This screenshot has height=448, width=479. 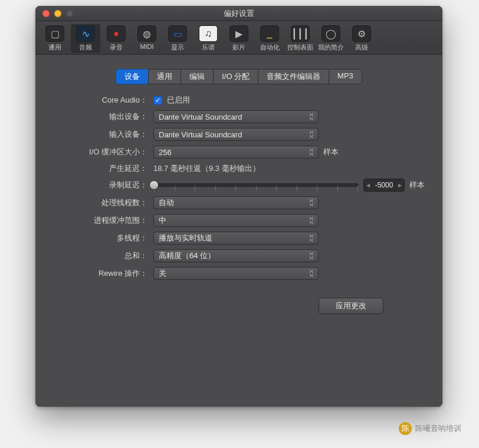 I want to click on label-io-buffer: I/O 缓冲区大小：, so click(x=100, y=152).